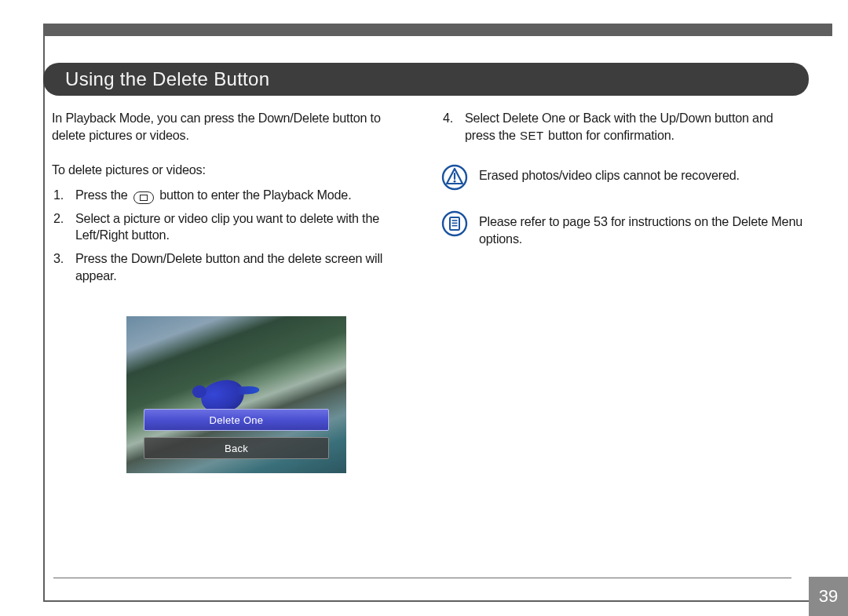 The height and width of the screenshot is (616, 848). What do you see at coordinates (236, 434) in the screenshot?
I see `delete-menu: Delete One Back` at bounding box center [236, 434].